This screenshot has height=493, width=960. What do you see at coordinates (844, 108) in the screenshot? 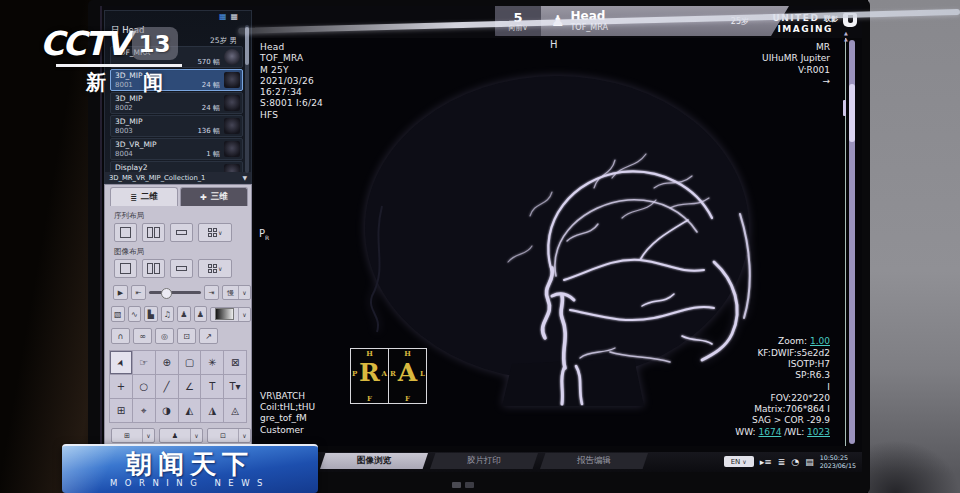
I see `scrollbar-nub` at bounding box center [844, 108].